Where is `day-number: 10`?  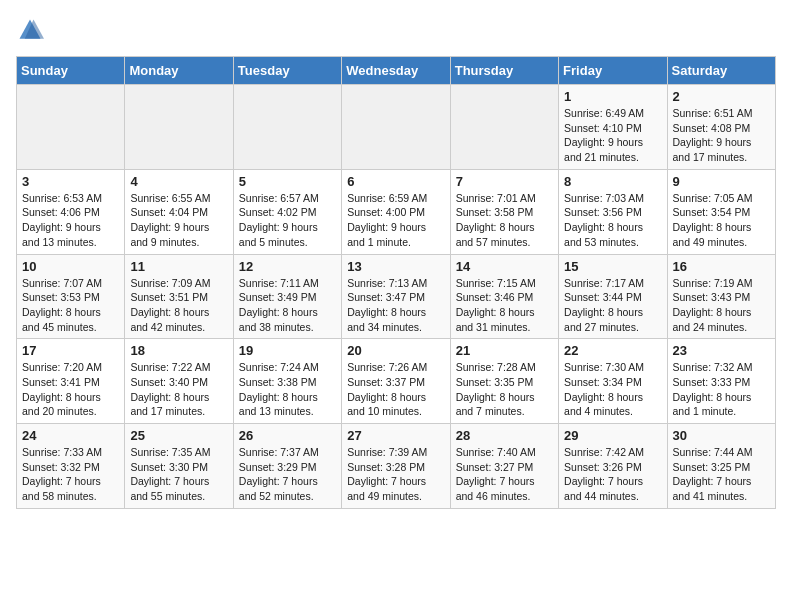 day-number: 10 is located at coordinates (70, 266).